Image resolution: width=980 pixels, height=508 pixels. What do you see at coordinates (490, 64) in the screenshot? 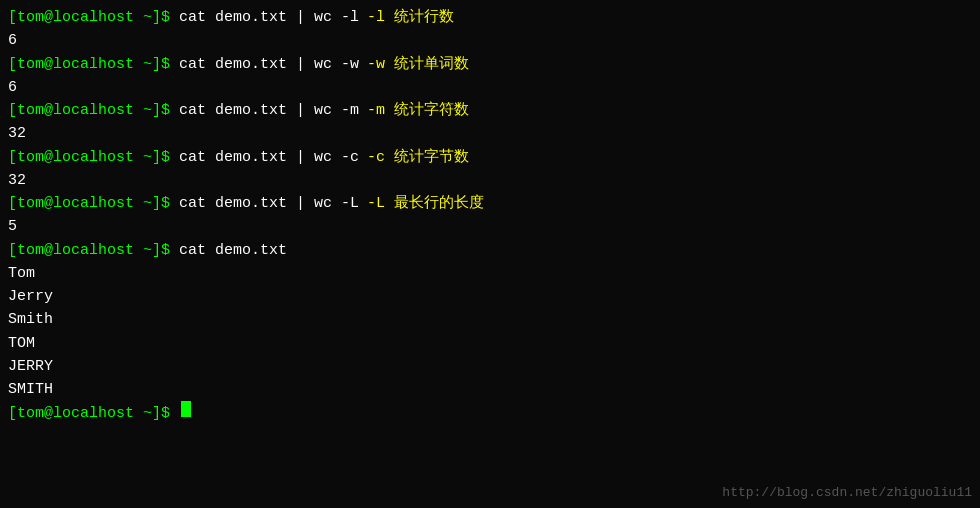
I see `terminal-line: [tom@localhost ~]$ cat demo.txt | wc -w-…` at bounding box center [490, 64].